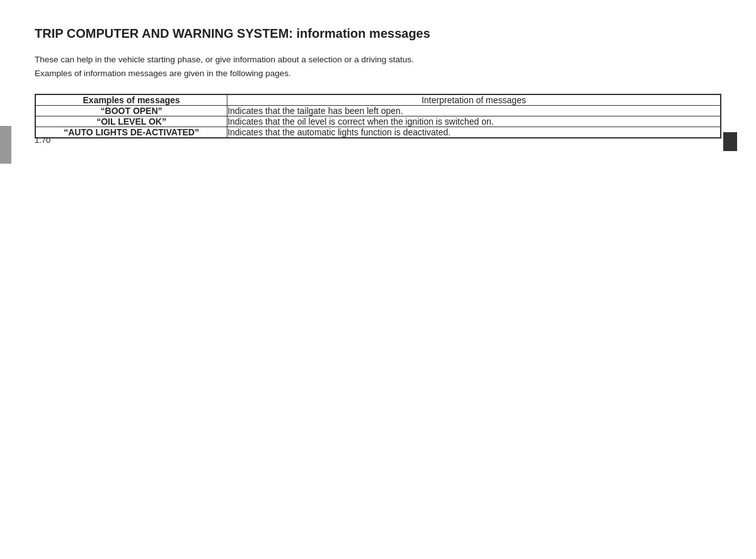 The height and width of the screenshot is (559, 756). Describe the element at coordinates (43, 140) in the screenshot. I see `page-footer: 1.70` at that location.